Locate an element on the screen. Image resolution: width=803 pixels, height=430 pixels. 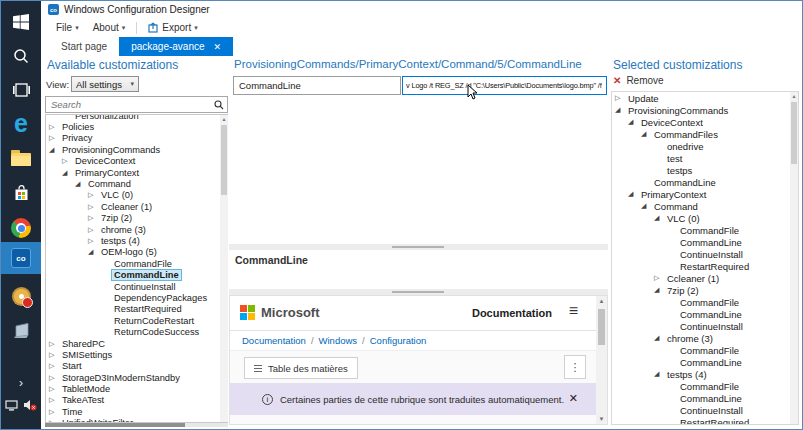
search-input is located at coordinates (129, 104).